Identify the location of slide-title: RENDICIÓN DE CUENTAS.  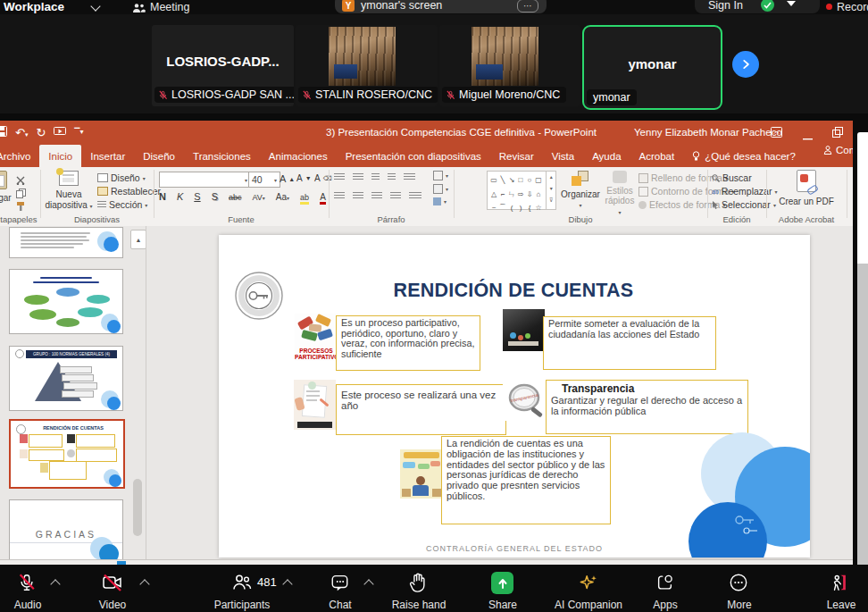
(513, 291).